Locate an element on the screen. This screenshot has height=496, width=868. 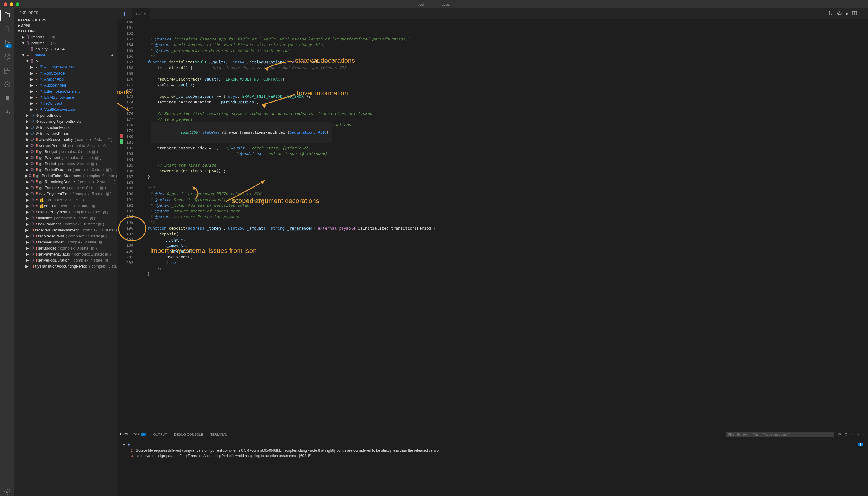
extensions-icon is located at coordinates (7, 71).